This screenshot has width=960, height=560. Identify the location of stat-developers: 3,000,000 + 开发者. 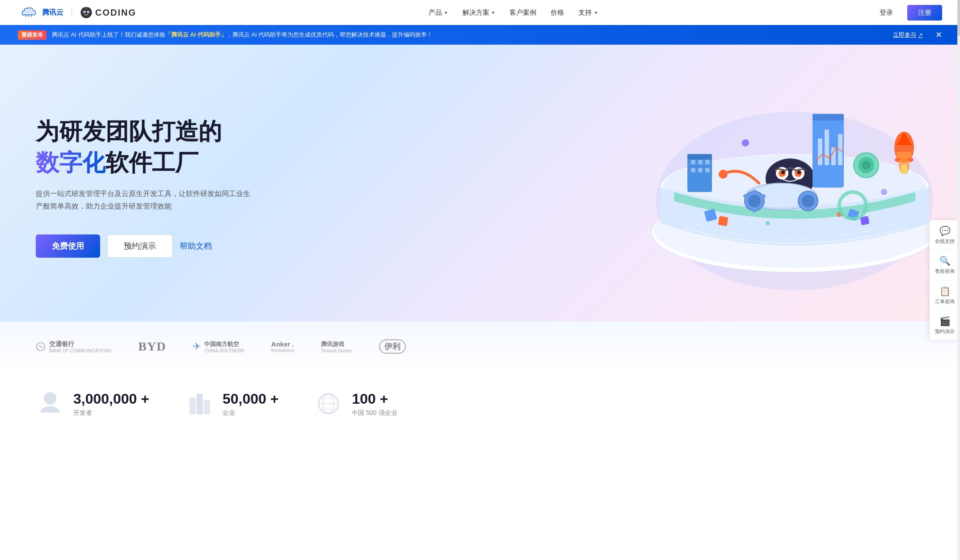
(93, 404).